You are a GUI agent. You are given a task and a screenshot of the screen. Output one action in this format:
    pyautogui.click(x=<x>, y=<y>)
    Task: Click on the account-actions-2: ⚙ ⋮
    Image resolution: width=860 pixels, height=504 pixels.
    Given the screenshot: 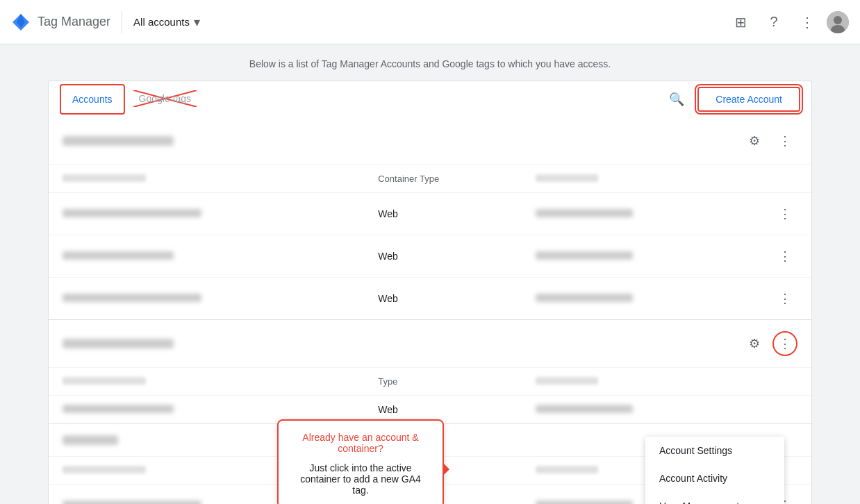 What is the action you would take?
    pyautogui.click(x=770, y=344)
    